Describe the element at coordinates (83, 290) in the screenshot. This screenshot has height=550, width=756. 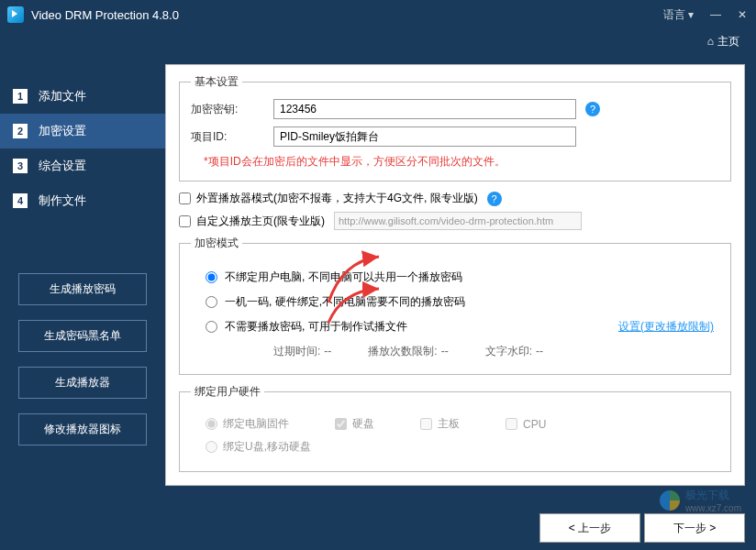
I see `generate-play-code-button: 生成播放密码` at that location.